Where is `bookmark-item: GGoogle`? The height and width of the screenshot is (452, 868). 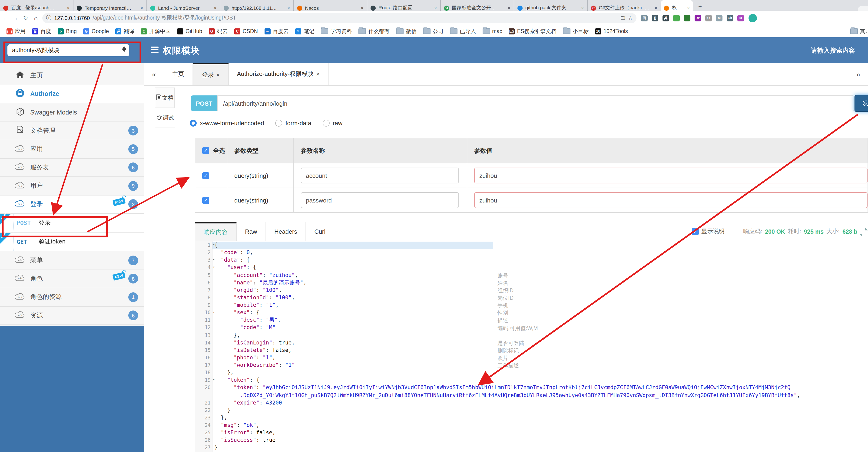
bookmark-item: GGoogle is located at coordinates (96, 31).